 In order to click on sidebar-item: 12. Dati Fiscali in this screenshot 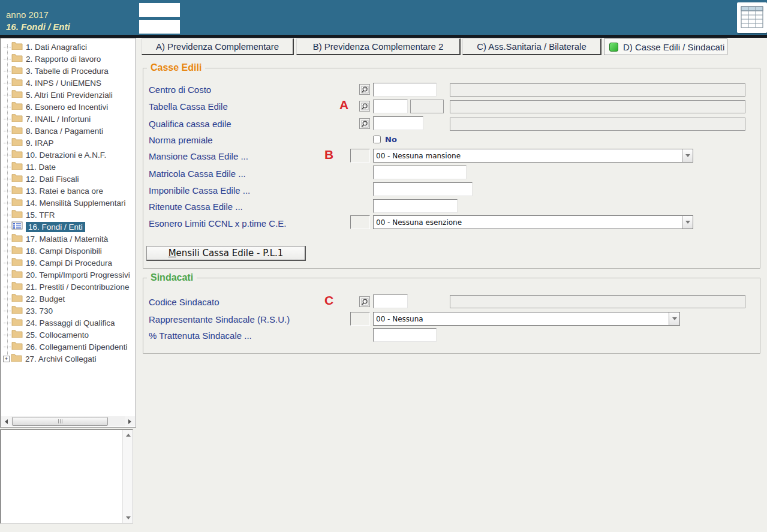, I will do `click(68, 179)`.